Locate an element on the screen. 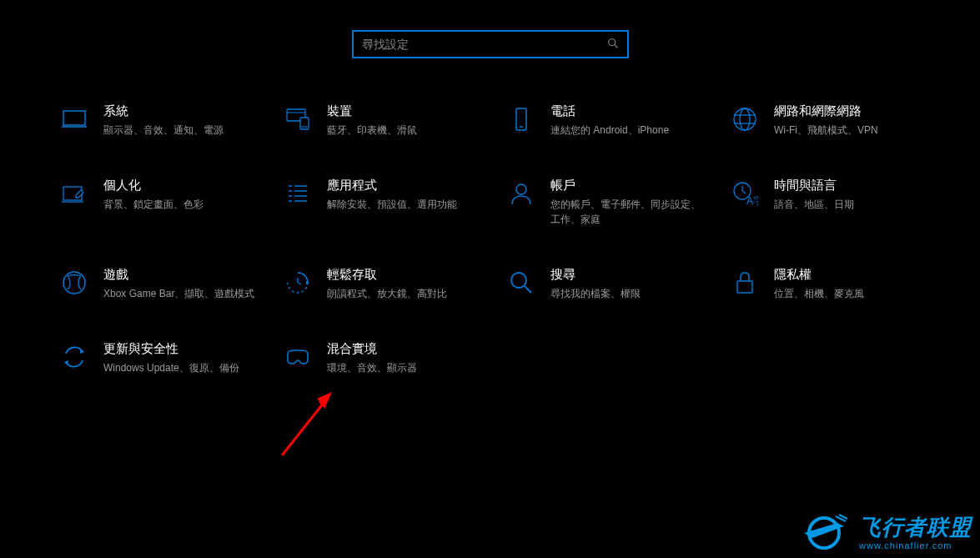 The height and width of the screenshot is (558, 980). system-icon is located at coordinates (74, 119).